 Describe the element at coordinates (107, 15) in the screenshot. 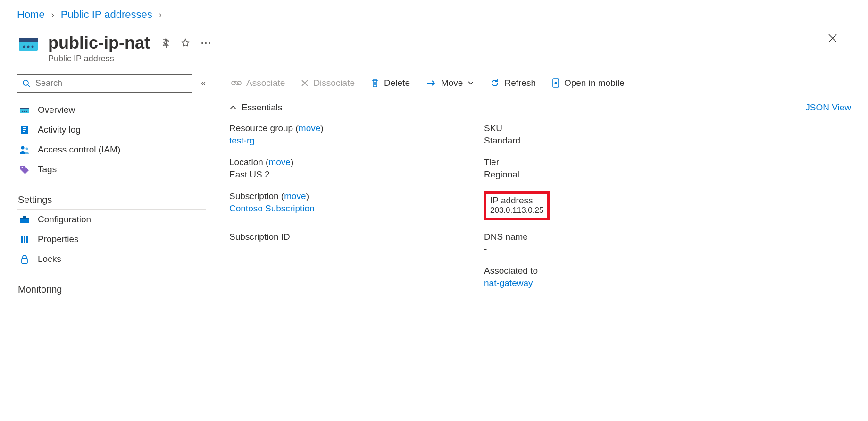

I see `breadcrumb-parent: Public IP addresses` at that location.